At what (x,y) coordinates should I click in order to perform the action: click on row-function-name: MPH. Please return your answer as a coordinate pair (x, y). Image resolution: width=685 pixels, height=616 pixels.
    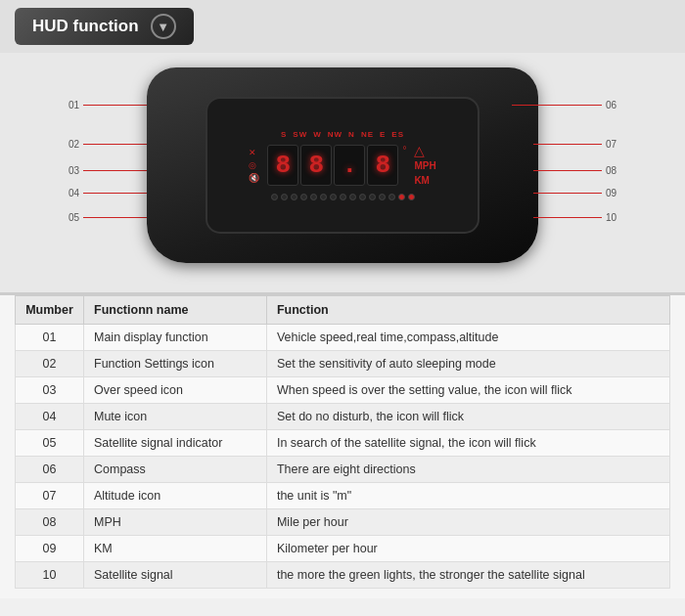
    Looking at the image, I should click on (176, 522).